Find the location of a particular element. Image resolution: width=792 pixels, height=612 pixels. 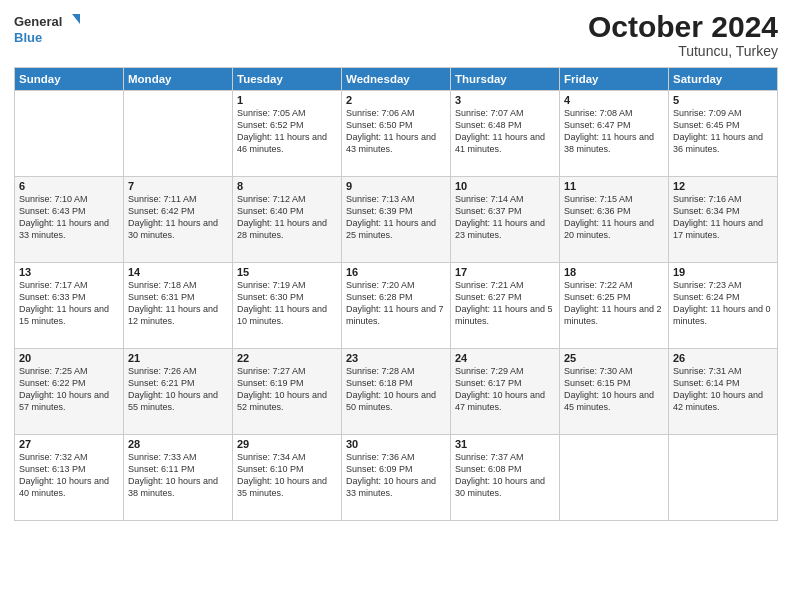

day-info: Sunrise: 7:23 AM Sunset: 6:24 PM Dayligh… is located at coordinates (723, 304).